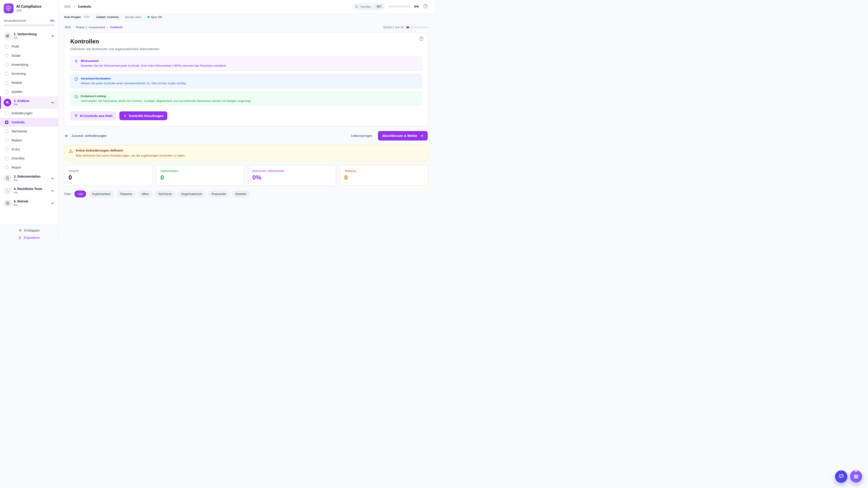 The image size is (868, 488). Describe the element at coordinates (421, 39) in the screenshot. I see `card-help-icon` at that location.